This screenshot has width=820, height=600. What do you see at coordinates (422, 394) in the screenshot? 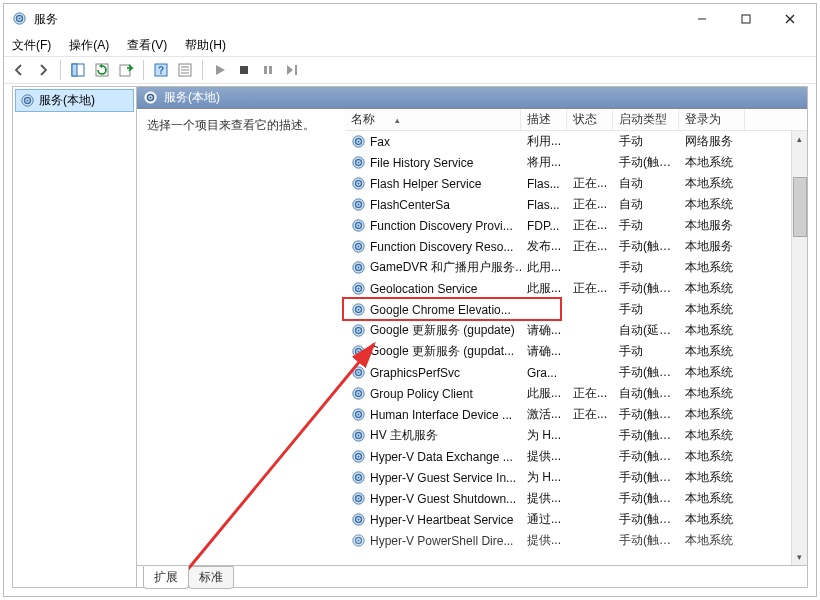
I see `service-name: Group Policy Client` at bounding box center [422, 394].